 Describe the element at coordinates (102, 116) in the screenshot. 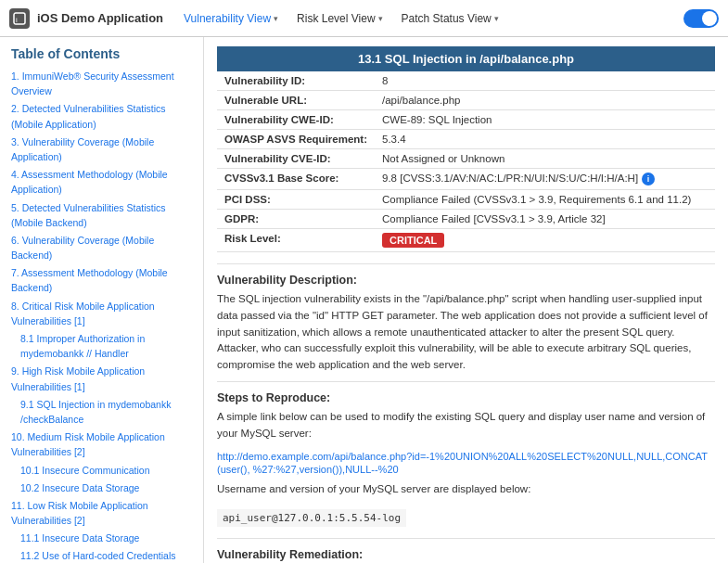

I see `toc-item: 2. Detected Vulnerabilities Statistics (…` at that location.